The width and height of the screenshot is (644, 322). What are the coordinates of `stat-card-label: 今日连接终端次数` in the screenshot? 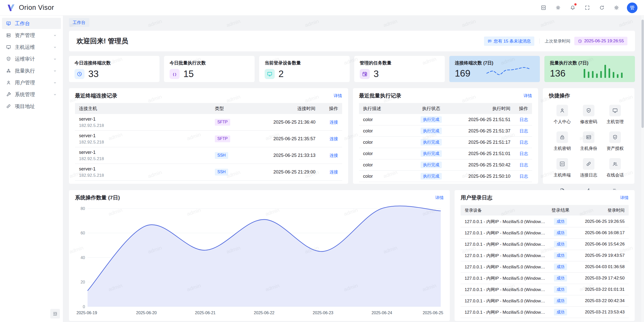 It's located at (114, 63).